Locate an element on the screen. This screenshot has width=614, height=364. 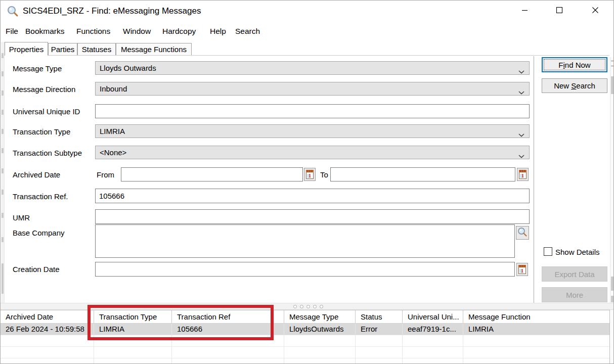
message-direction-value: Inbound is located at coordinates (113, 89).